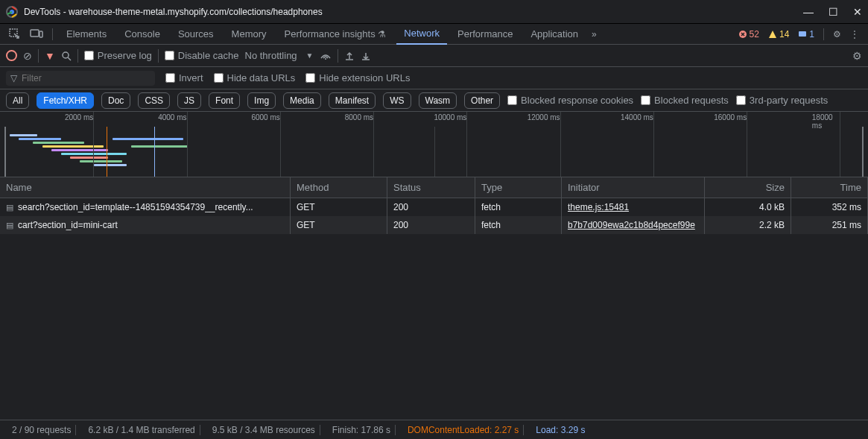 Image resolution: width=868 pixels, height=439 pixels. What do you see at coordinates (855, 34) in the screenshot?
I see `kebab-menu-icon: ⋮` at bounding box center [855, 34].